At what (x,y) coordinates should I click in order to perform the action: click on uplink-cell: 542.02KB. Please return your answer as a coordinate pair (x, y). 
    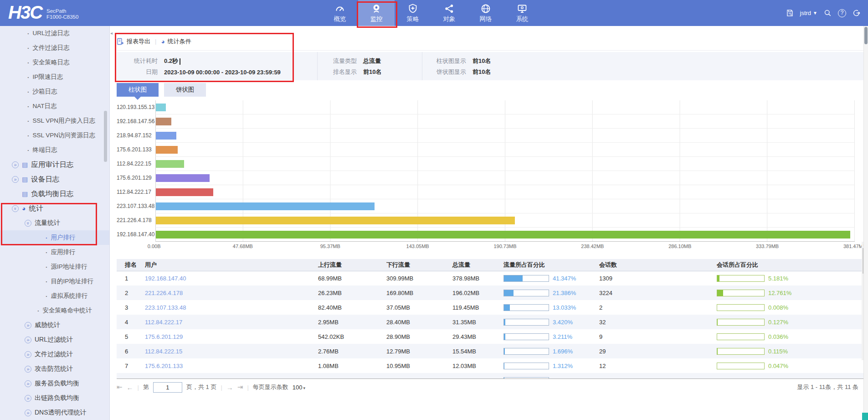
    Looking at the image, I should click on (347, 337).